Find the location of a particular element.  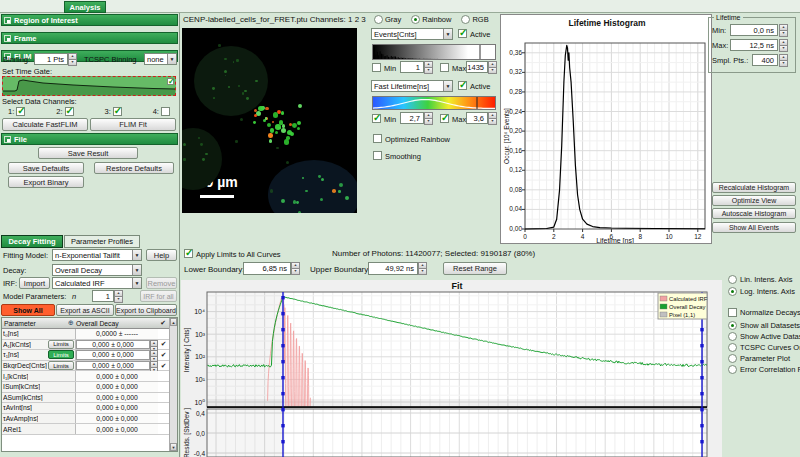

tab-analysis: Analysis is located at coordinates (85, 7).